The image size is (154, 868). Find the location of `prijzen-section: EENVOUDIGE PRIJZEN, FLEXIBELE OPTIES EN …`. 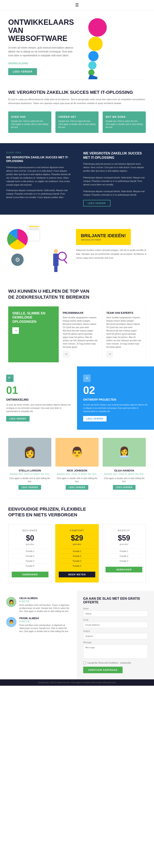

prijzen-section: EENVOUDIGE PRIJZEN, FLEXIBELE OPTIES EN … is located at coordinates (77, 545).